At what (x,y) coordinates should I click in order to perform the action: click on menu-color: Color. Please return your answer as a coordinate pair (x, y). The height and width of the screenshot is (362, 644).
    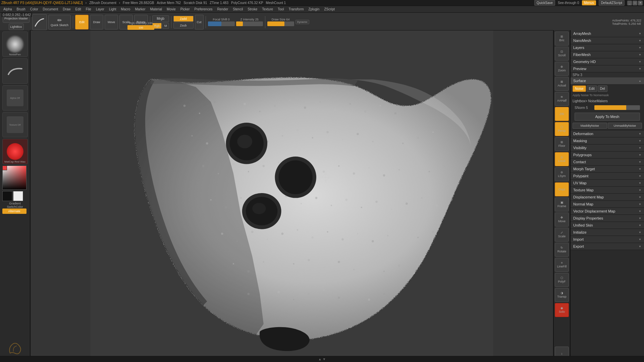
    Looking at the image, I should click on (34, 9).